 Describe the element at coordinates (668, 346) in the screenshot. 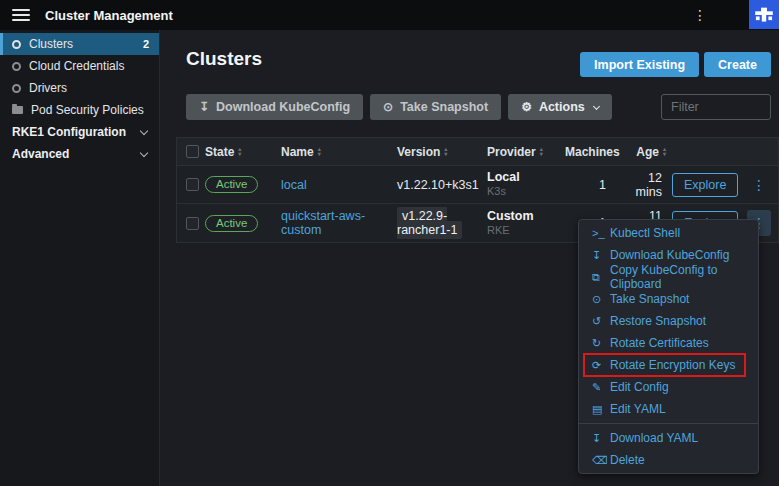

I see `row-context-menu: >_Kubectl Shell ↧Download KubeConfig ⧉Co…` at that location.